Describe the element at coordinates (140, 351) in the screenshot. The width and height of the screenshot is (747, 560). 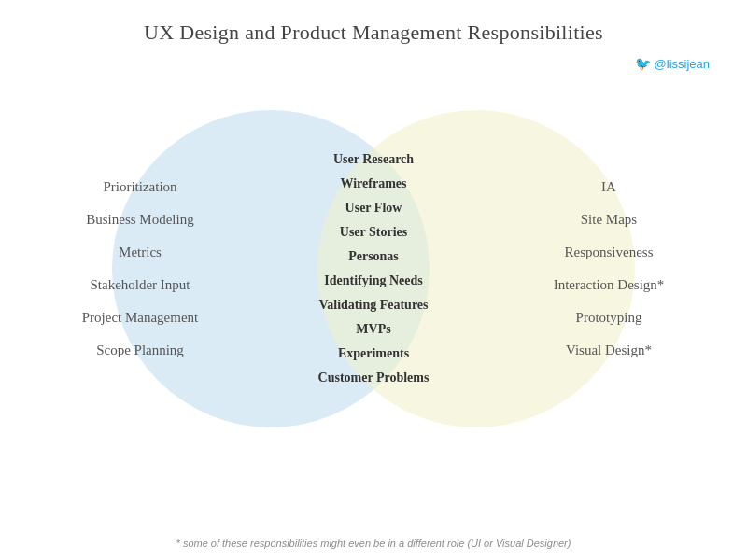
I see `left-item: Scope Planning` at that location.